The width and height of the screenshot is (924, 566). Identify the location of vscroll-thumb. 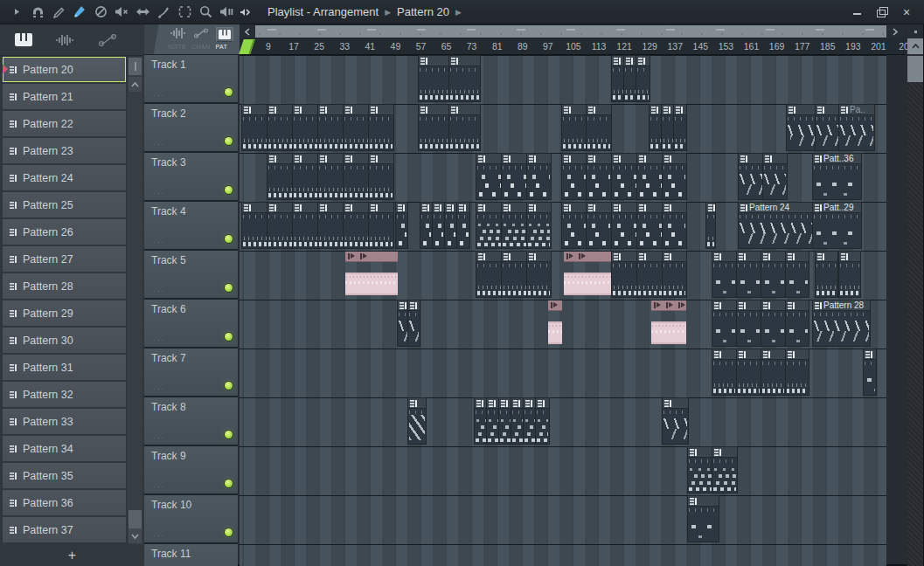
(915, 69).